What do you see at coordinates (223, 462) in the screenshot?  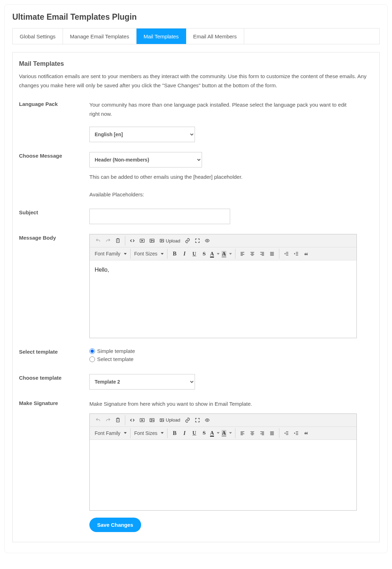 I see `editor-signature: T Upload` at bounding box center [223, 462].